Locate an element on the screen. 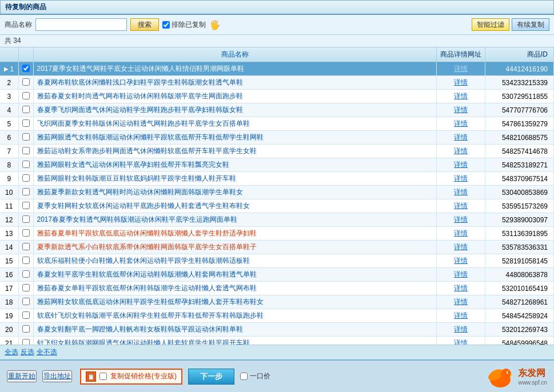 The height and width of the screenshot is (392, 554). one-price-checkbox is located at coordinates (244, 376).